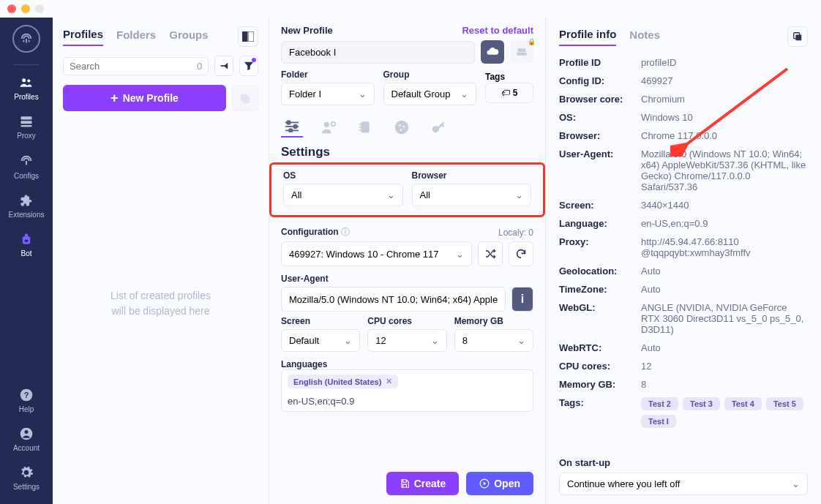 Image resolution: width=821 pixels, height=504 pixels. Describe the element at coordinates (600, 290) in the screenshot. I see `info-key: TimeZone:` at that location.